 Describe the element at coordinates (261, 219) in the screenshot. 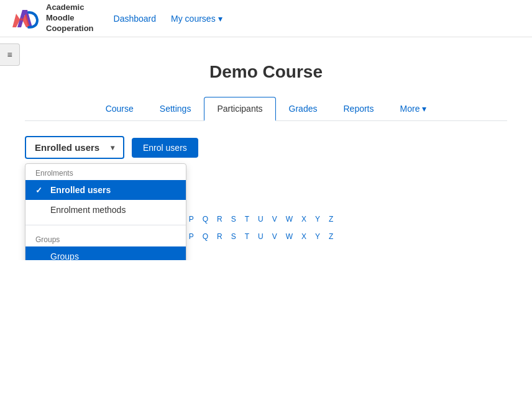

I see `alpha-U-1: U` at that location.